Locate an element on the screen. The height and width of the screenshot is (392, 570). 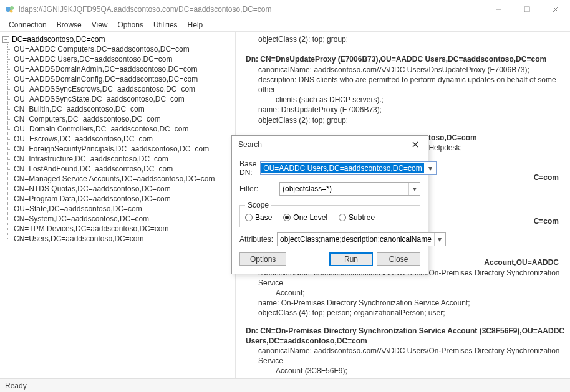
tree-item-label: CN=System,DC=aaddscontoso,DC=com is located at coordinates (81, 219).